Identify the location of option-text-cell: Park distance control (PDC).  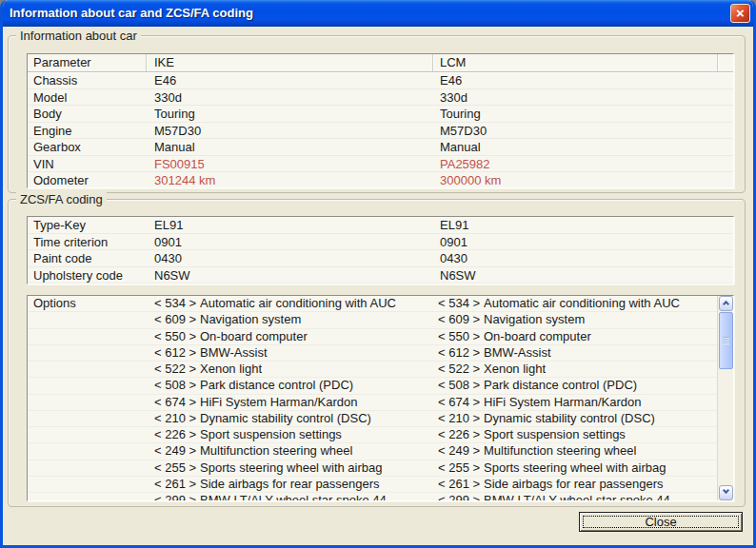
(600, 385).